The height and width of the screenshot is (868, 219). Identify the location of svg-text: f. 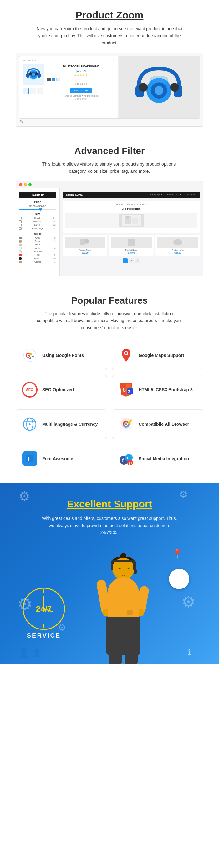
(29, 459).